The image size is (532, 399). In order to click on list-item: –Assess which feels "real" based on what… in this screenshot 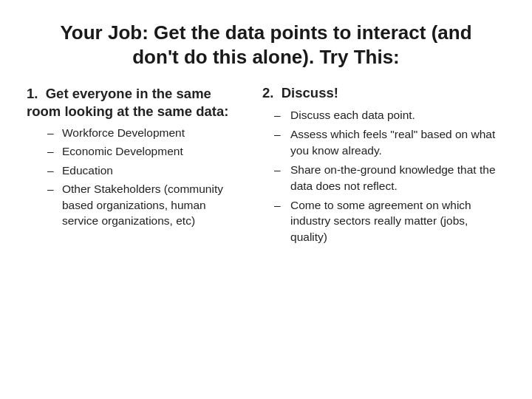, I will do `click(390, 142)`.